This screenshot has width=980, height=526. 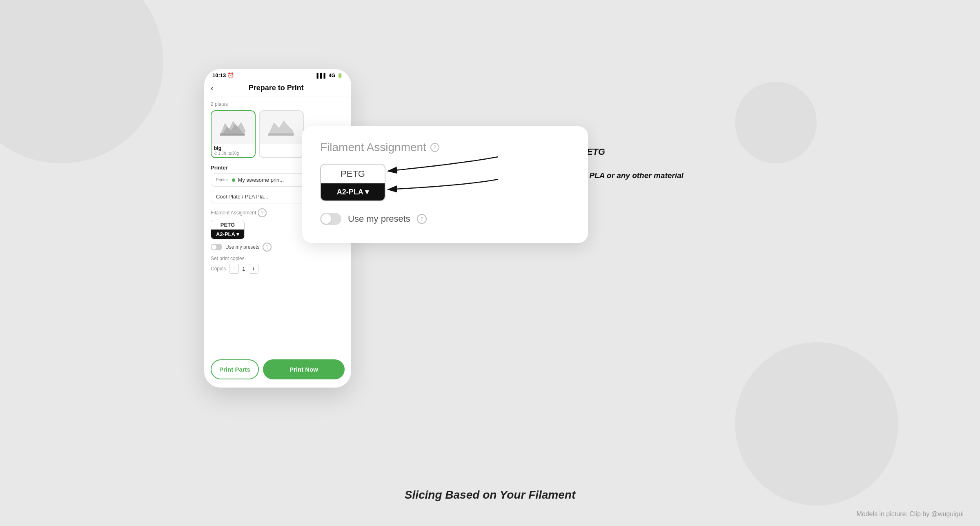 What do you see at coordinates (243, 269) in the screenshot?
I see `copies-quantity: 1` at bounding box center [243, 269].